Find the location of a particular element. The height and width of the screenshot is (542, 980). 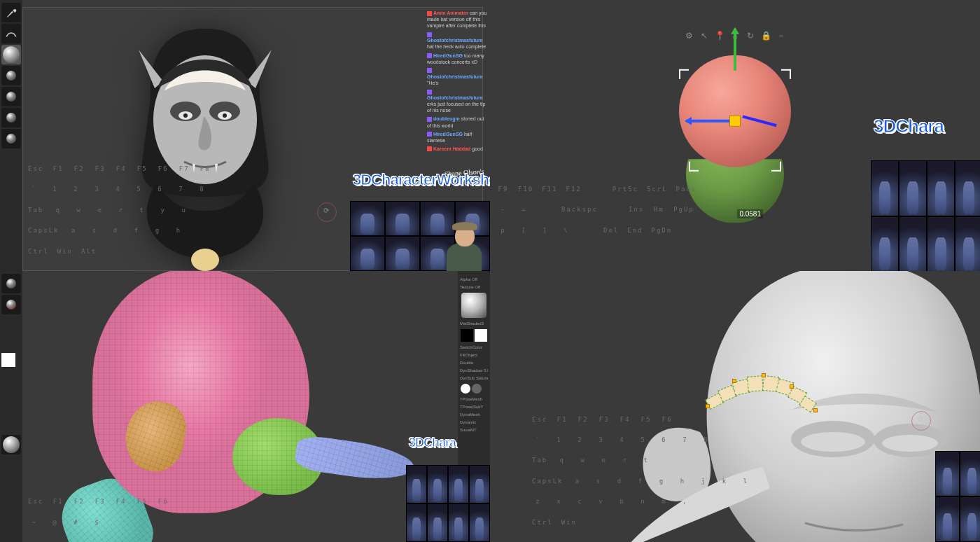

panel-label: TPose|SubT is located at coordinates (474, 407).